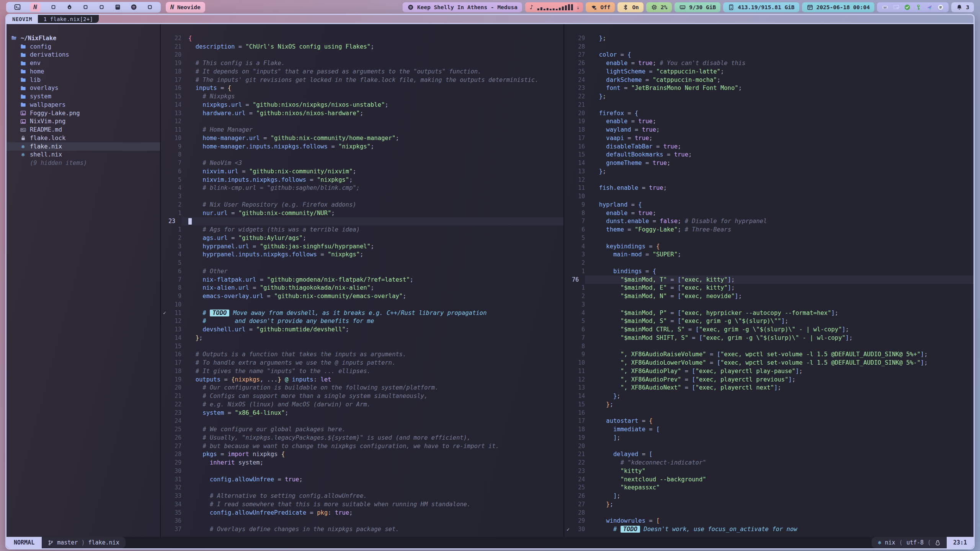 The width and height of the screenshot is (980, 551). Describe the element at coordinates (35, 7) in the screenshot. I see `neovide-icon: N` at that location.